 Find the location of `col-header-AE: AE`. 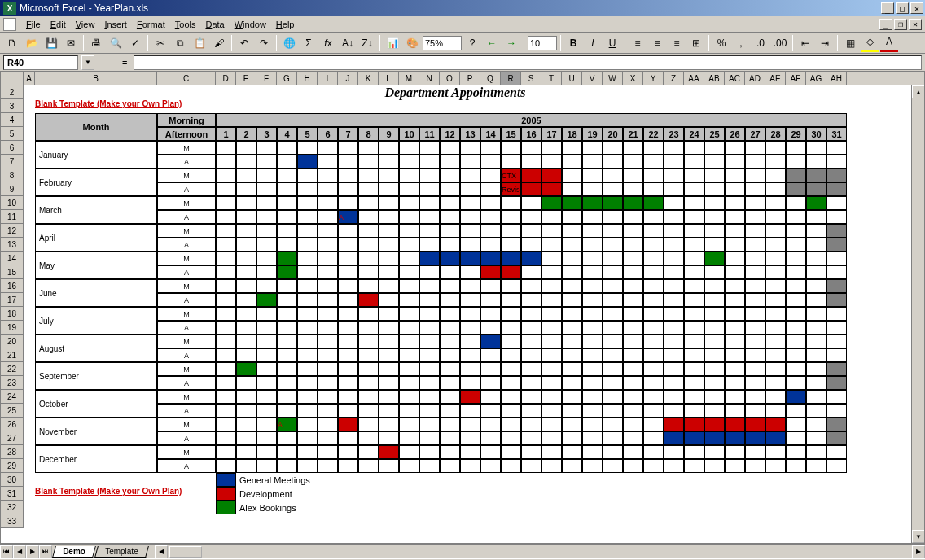

col-header-AE: AE is located at coordinates (775, 78).